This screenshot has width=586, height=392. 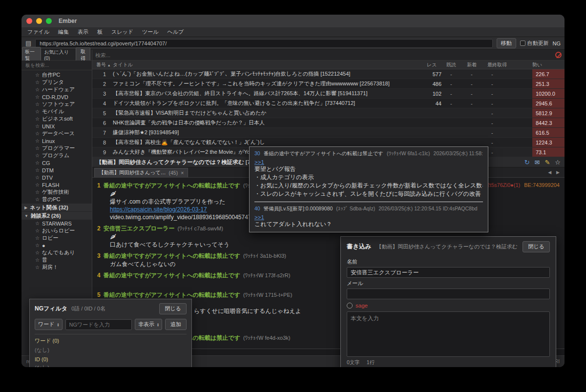 What do you see at coordinates (57, 134) in the screenshot?
I see `sidebar-board-item: ☆ データベース` at bounding box center [57, 134].